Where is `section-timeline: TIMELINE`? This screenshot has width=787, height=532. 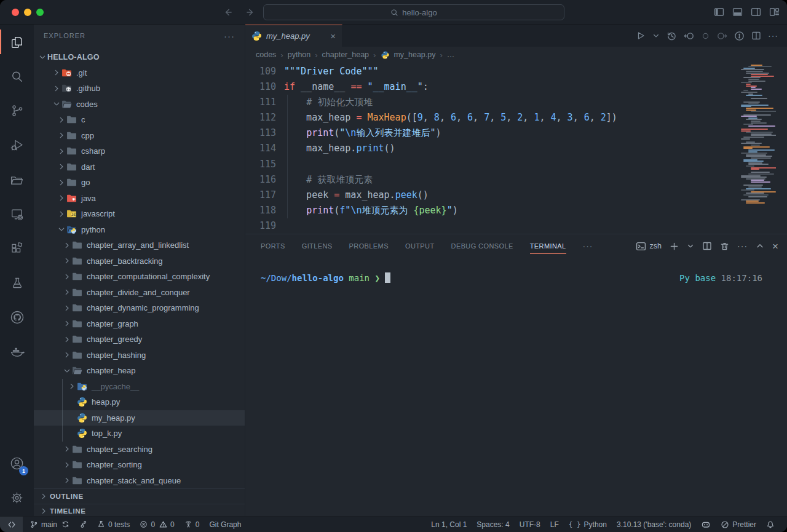
section-timeline: TIMELINE is located at coordinates (139, 510).